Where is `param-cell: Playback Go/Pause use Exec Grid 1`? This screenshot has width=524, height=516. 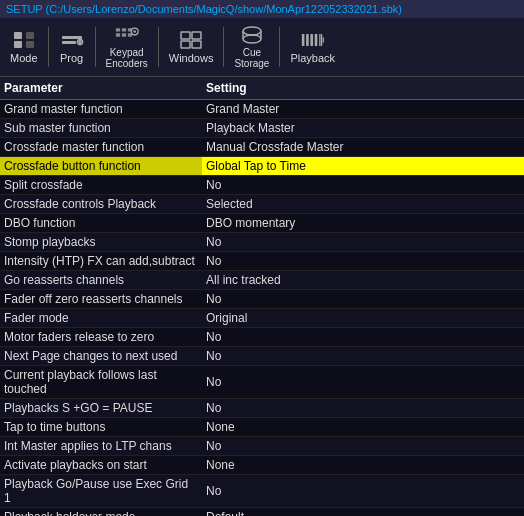 param-cell: Playback Go/Pause use Exec Grid 1 is located at coordinates (101, 491).